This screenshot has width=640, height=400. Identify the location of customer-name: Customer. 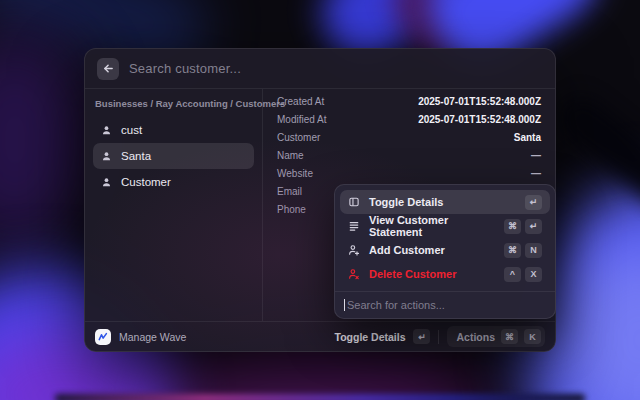
(146, 182).